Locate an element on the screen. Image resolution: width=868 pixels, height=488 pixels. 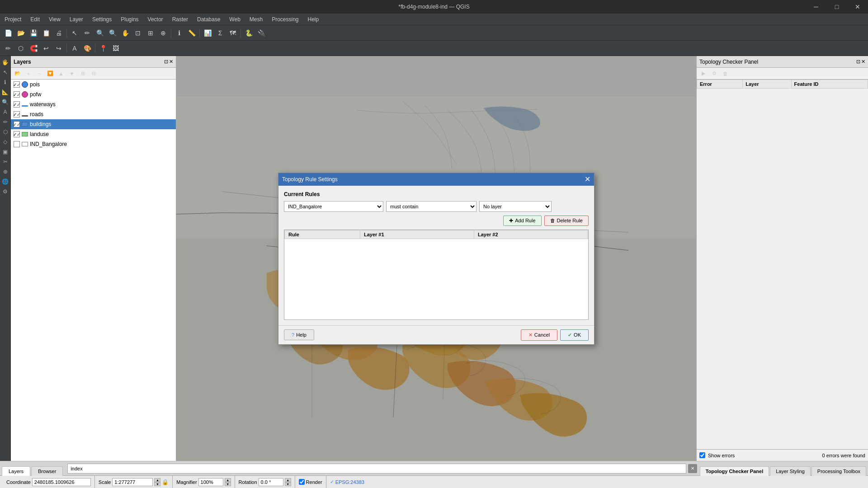
menu-plugins: Plugins is located at coordinates (129, 19).